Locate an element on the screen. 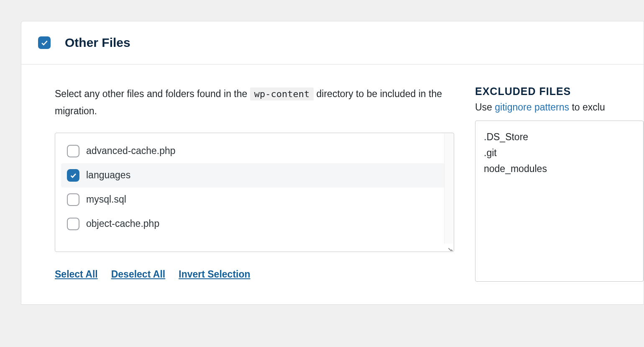 The height and width of the screenshot is (347, 644). excluded-files-heading: EXCLUDED FILES is located at coordinates (560, 91).